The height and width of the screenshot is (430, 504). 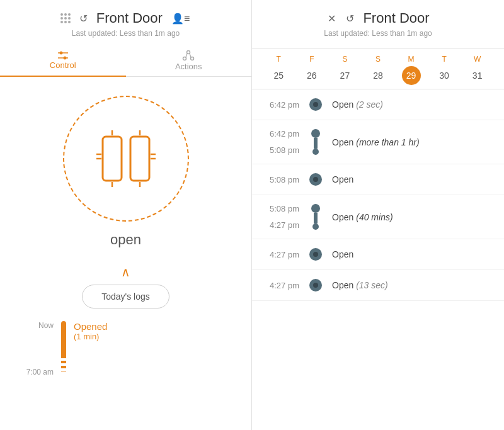 I want to click on cal-day-num: 29, so click(x=411, y=76).